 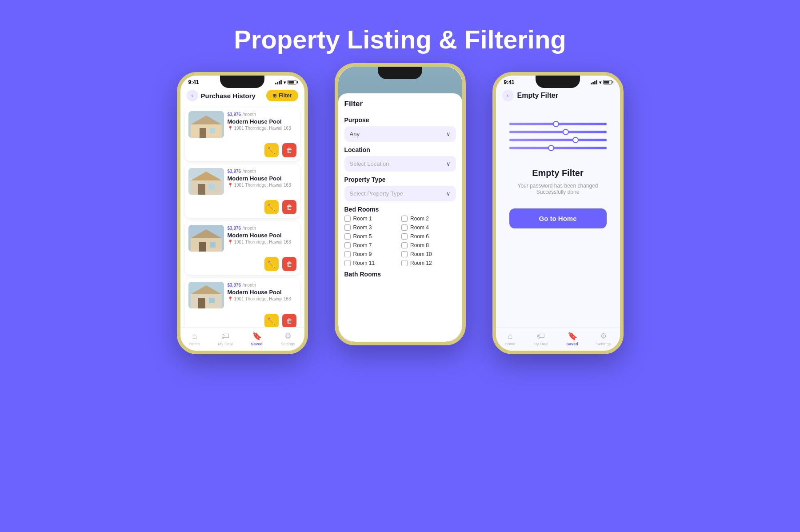 I want to click on settings-icon: ⚙, so click(x=604, y=336).